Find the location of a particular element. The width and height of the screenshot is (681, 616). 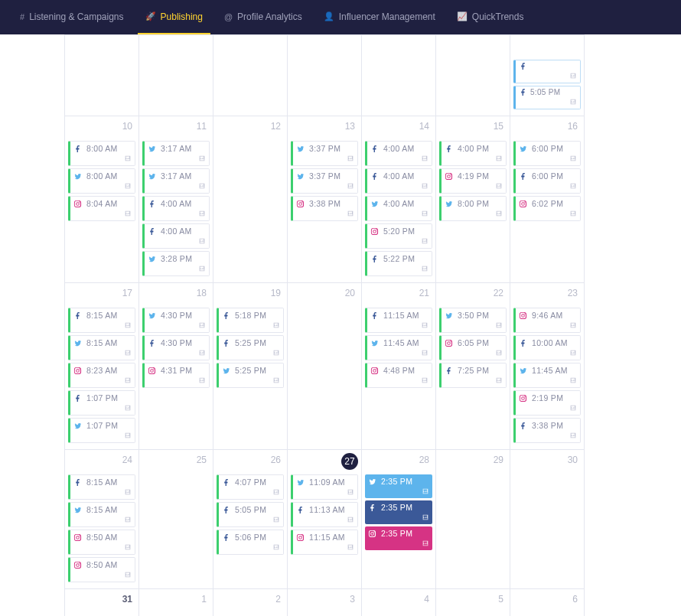

nav-publishing: 🚀 Publishing is located at coordinates (174, 18).